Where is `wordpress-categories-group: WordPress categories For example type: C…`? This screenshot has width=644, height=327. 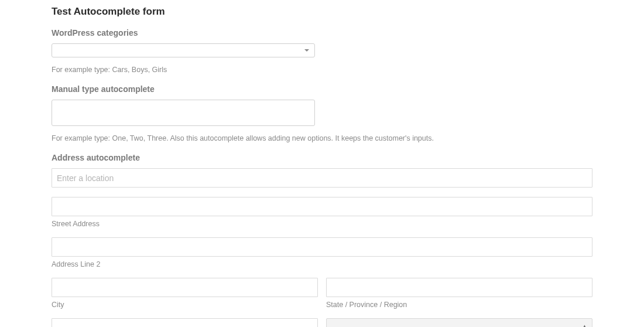
wordpress-categories-group: WordPress categories For example type: C… is located at coordinates (322, 51).